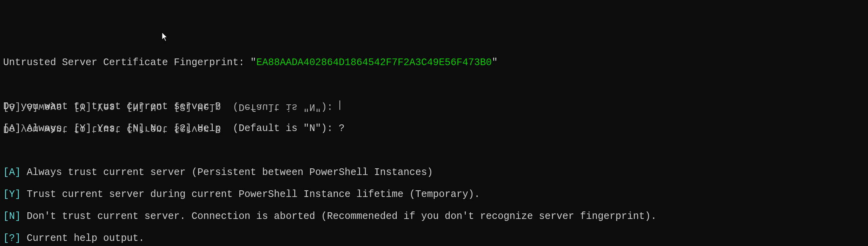 This screenshot has height=246, width=868. Describe the element at coordinates (434, 217) in the screenshot. I see `help-line-no: [N] Don't trust current server. Connecti…` at that location.